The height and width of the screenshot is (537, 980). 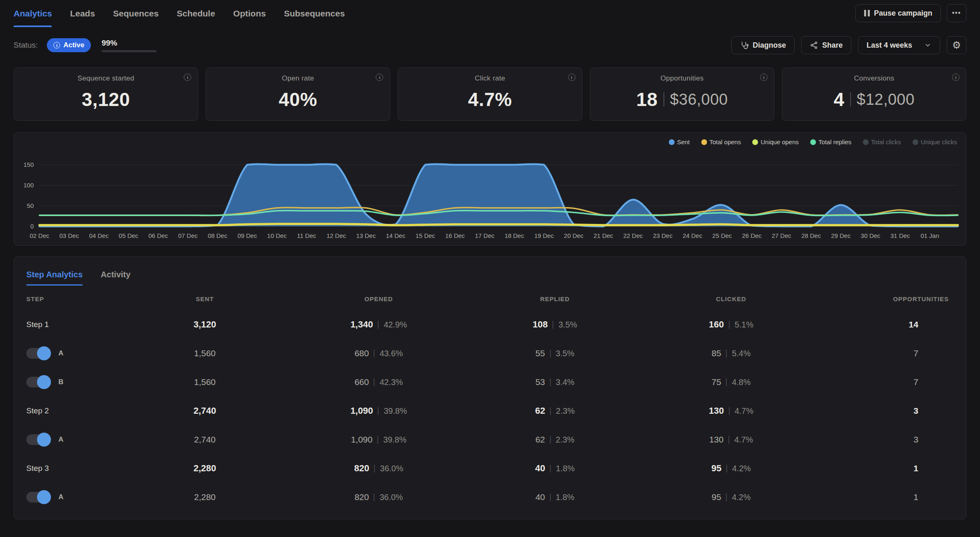 I want to click on x-axis-tick: 08 Dec, so click(x=217, y=236).